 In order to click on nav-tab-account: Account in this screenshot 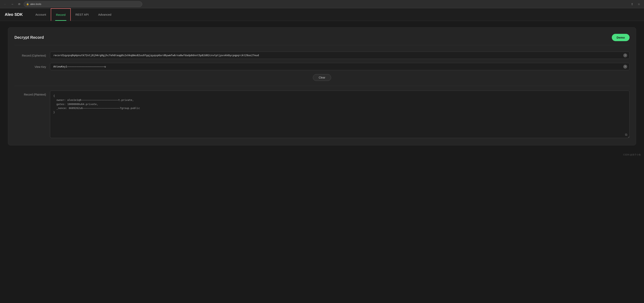, I will do `click(40, 15)`.